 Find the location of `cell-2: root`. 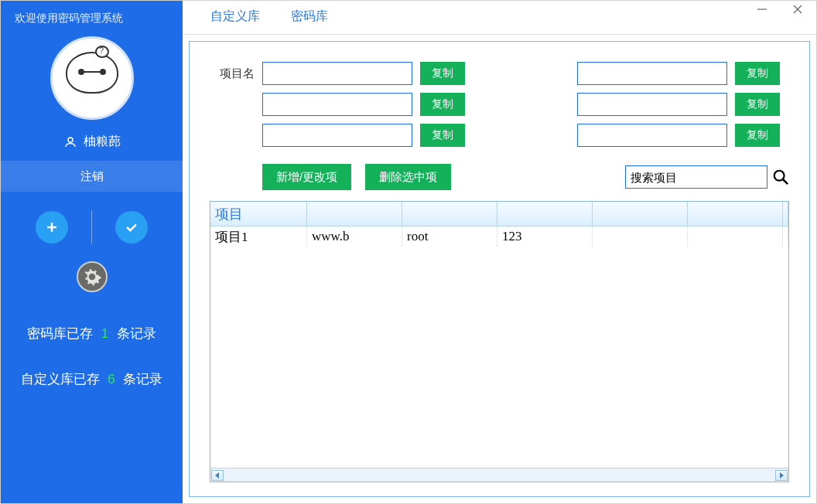

cell-2: root is located at coordinates (450, 237).